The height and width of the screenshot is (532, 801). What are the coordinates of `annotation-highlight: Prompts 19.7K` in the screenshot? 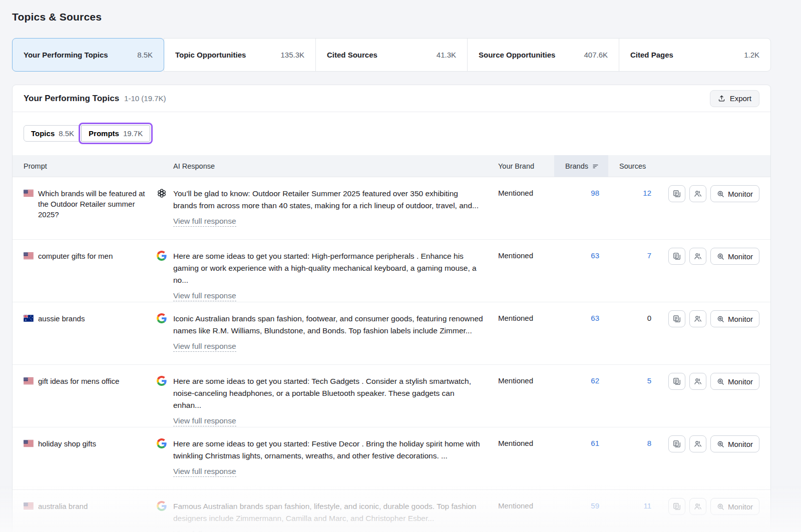 It's located at (116, 133).